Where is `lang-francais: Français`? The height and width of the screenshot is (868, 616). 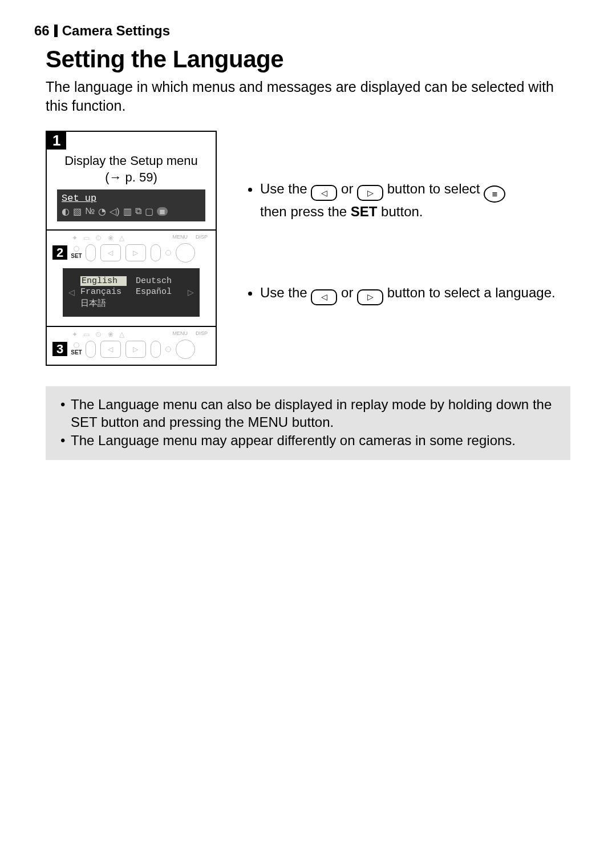
lang-francais: Français is located at coordinates (104, 292).